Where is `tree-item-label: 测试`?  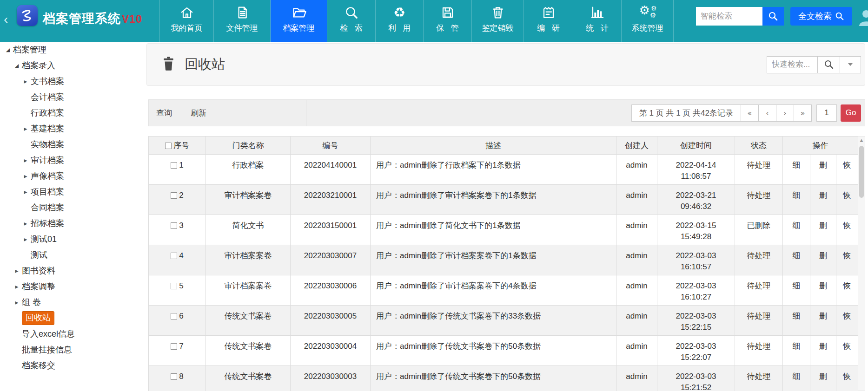 tree-item-label: 测试 is located at coordinates (39, 255).